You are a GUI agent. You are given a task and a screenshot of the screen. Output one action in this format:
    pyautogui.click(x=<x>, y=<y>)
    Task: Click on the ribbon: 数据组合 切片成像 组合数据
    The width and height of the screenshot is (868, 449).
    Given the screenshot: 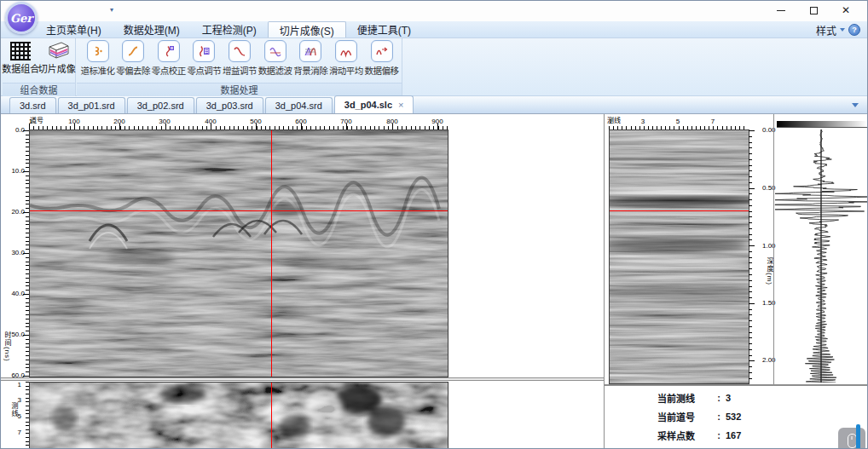 What is the action you would take?
    pyautogui.click(x=434, y=67)
    